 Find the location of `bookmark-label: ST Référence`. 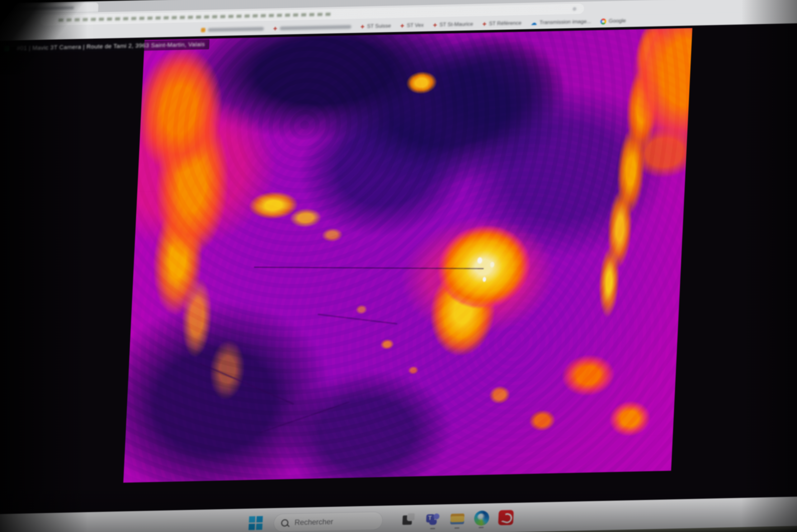

bookmark-label: ST Référence is located at coordinates (506, 23).